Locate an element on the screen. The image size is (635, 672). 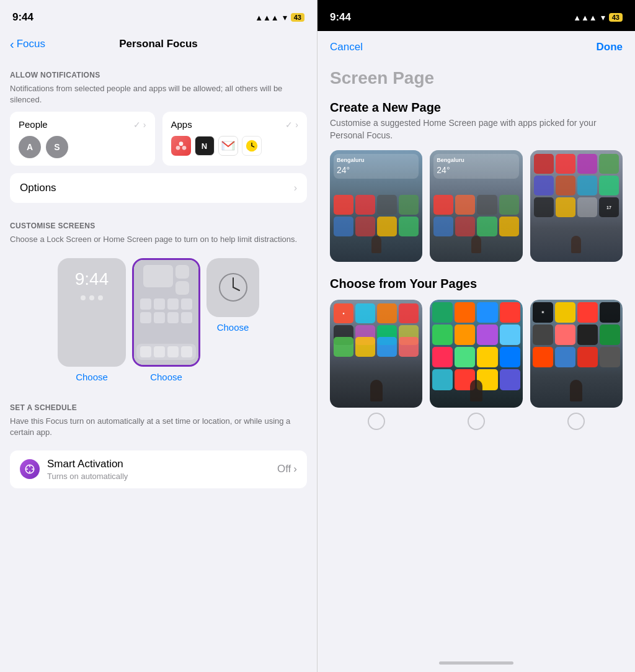
screen-page-title-partial: Screen Page is located at coordinates (476, 77).